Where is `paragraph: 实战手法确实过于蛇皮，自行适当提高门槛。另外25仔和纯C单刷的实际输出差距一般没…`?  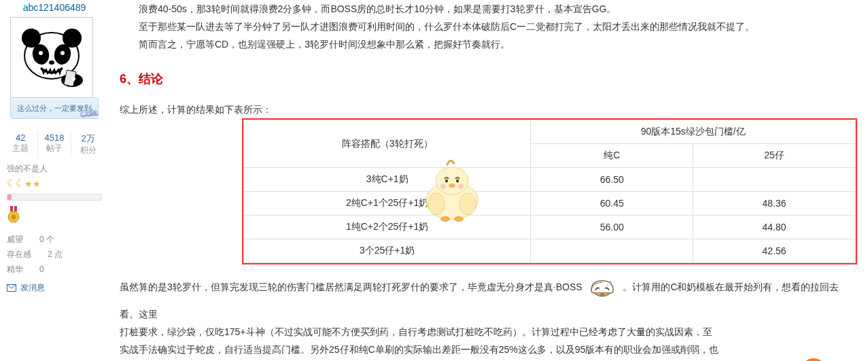
paragraph: 实战手法确实过于蛇皮，自行适当提高门槛。另外25仔和纯C单刷的实际输出差距一般没… is located at coordinates (488, 349).